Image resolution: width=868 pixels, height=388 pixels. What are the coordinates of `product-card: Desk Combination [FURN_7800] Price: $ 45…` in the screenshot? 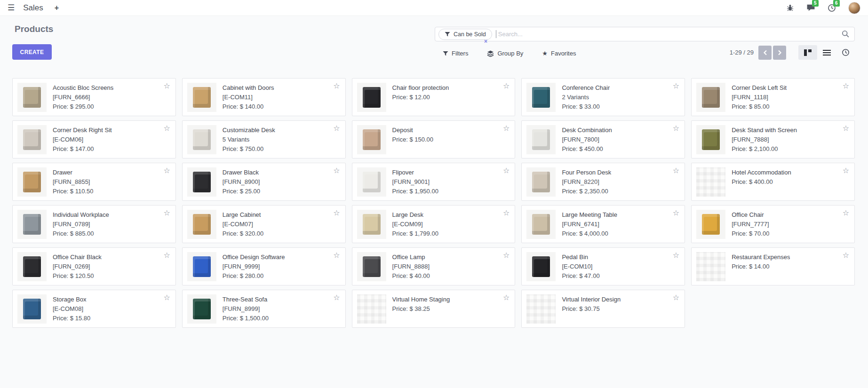 It's located at (603, 139).